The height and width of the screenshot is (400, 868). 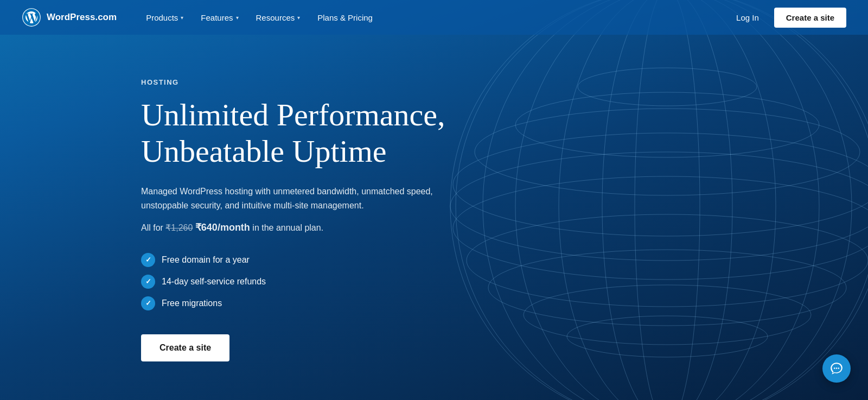 What do you see at coordinates (304, 199) in the screenshot?
I see `hero-description: Managed WordPress hosting with unmetered…` at bounding box center [304, 199].